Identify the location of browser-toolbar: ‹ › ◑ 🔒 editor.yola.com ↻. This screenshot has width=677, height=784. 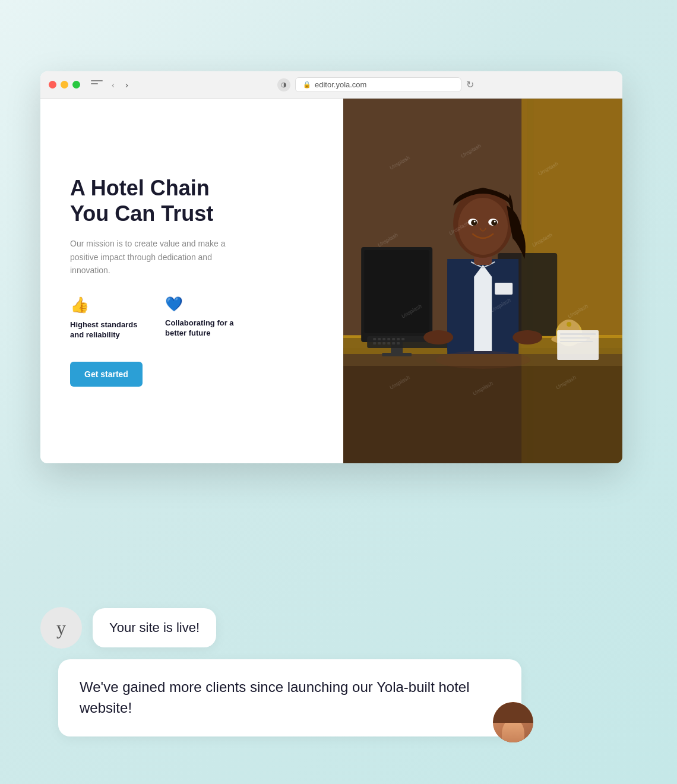
(331, 85).